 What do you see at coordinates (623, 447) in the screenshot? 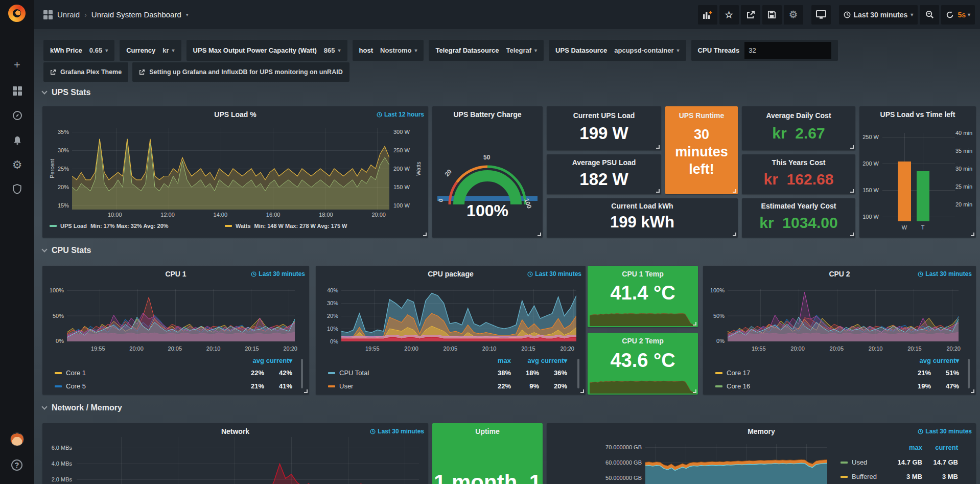
I see `tick-label: 70.000000 GB` at bounding box center [623, 447].